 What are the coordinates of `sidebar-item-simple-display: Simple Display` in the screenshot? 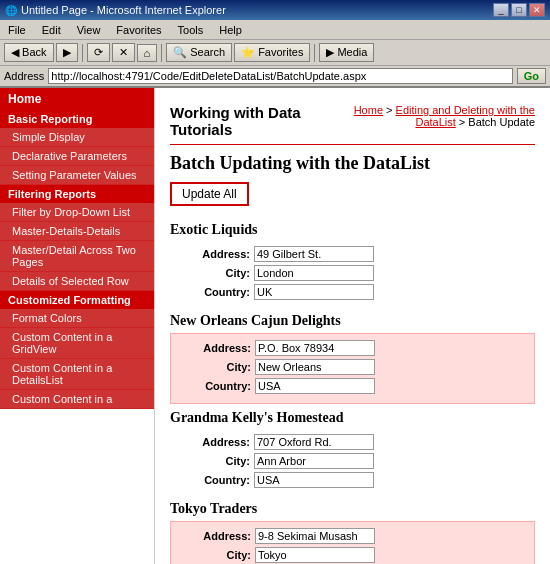 It's located at (77, 138).